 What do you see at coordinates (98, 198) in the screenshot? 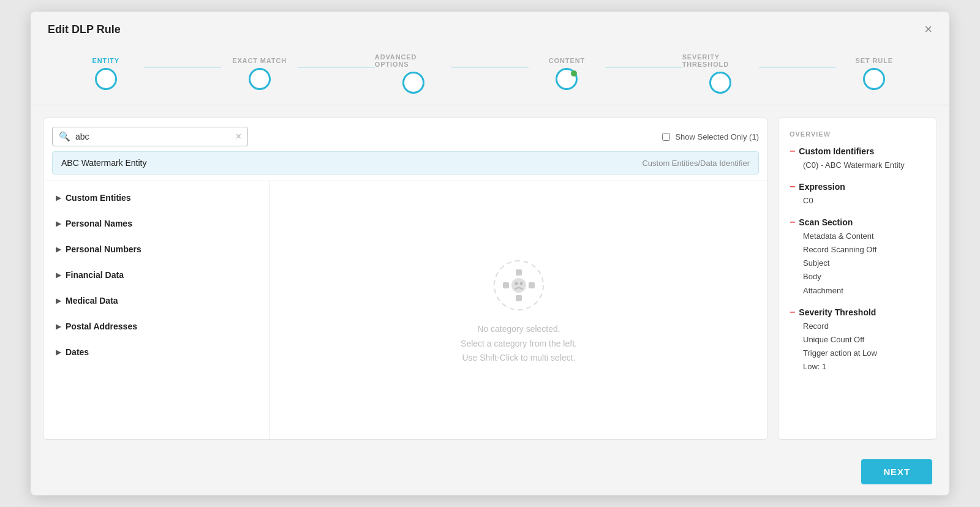
I see `category-label: Custom Entities` at bounding box center [98, 198].